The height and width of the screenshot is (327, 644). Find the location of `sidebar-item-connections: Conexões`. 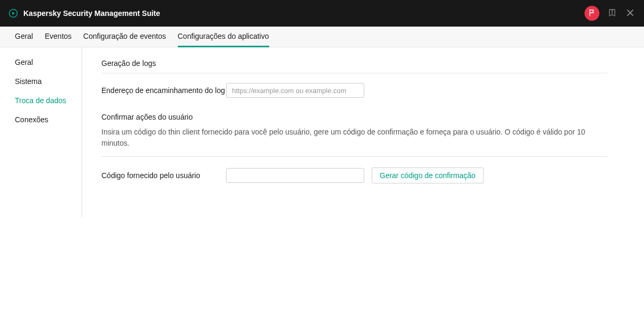

sidebar-item-connections: Conexões is located at coordinates (41, 120).